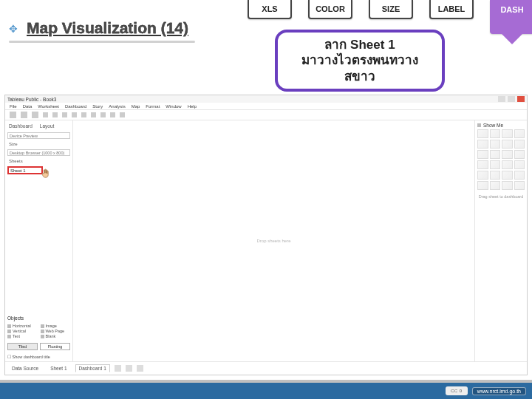 This screenshot has width=532, height=399. What do you see at coordinates (102, 41) in the screenshot?
I see `title-rule` at bounding box center [102, 41].